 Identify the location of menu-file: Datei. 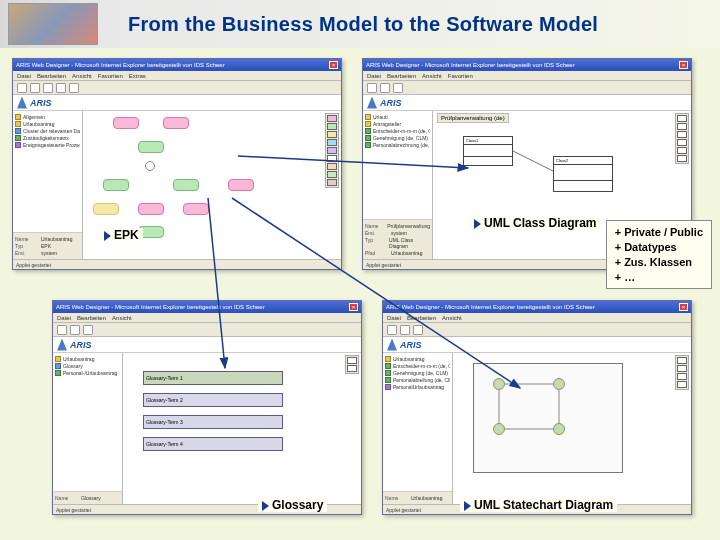
(24, 76).